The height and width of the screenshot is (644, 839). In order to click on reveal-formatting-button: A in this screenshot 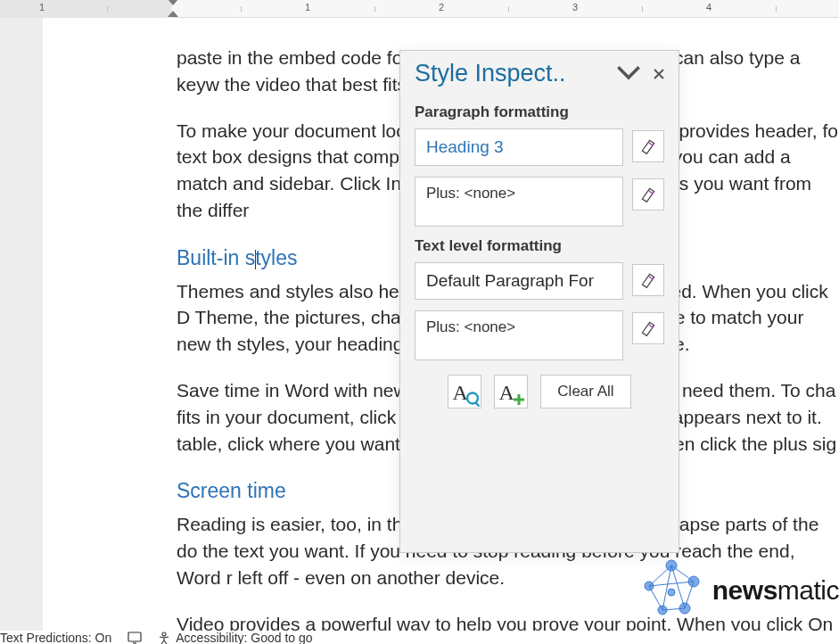, I will do `click(465, 392)`.